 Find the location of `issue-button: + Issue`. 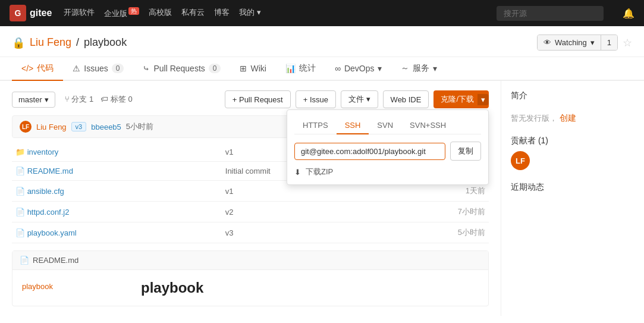

issue-button: + Issue is located at coordinates (316, 99).